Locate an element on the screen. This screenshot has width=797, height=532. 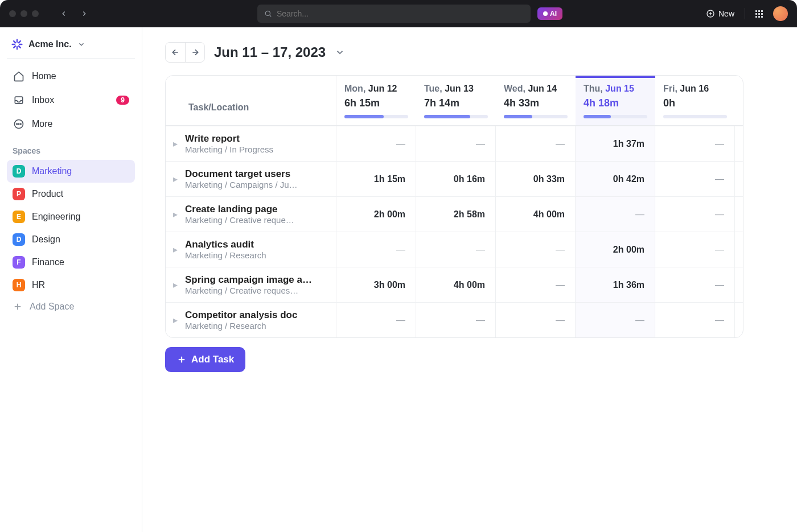
new-label: New is located at coordinates (726, 14).